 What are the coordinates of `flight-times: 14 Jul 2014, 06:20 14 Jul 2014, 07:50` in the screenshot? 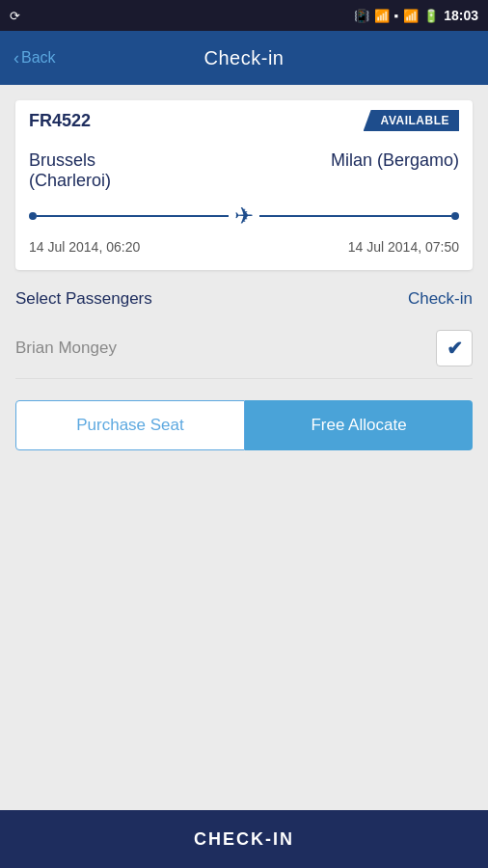 It's located at (244, 247).